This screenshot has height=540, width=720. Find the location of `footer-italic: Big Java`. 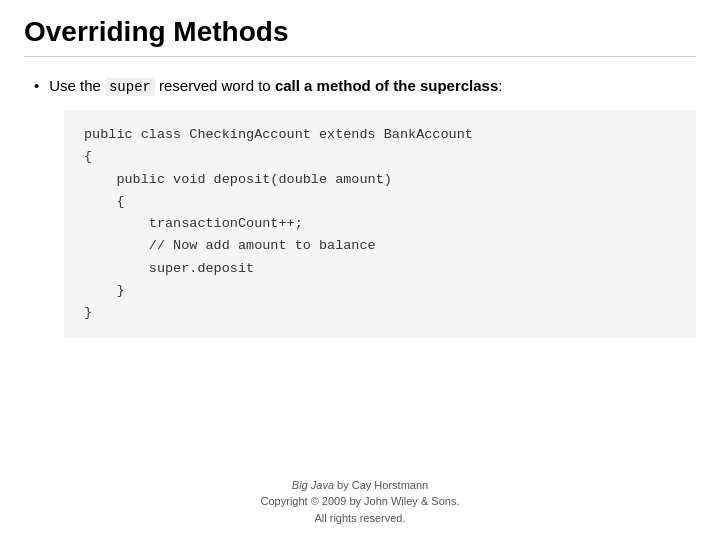

footer-italic: Big Java is located at coordinates (313, 485).